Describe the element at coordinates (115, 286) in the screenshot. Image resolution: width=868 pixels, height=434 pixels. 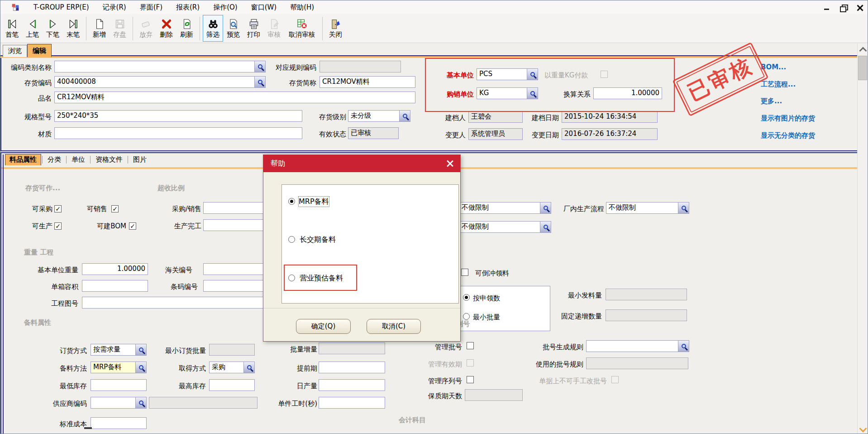
I see `box-volume-field` at that location.